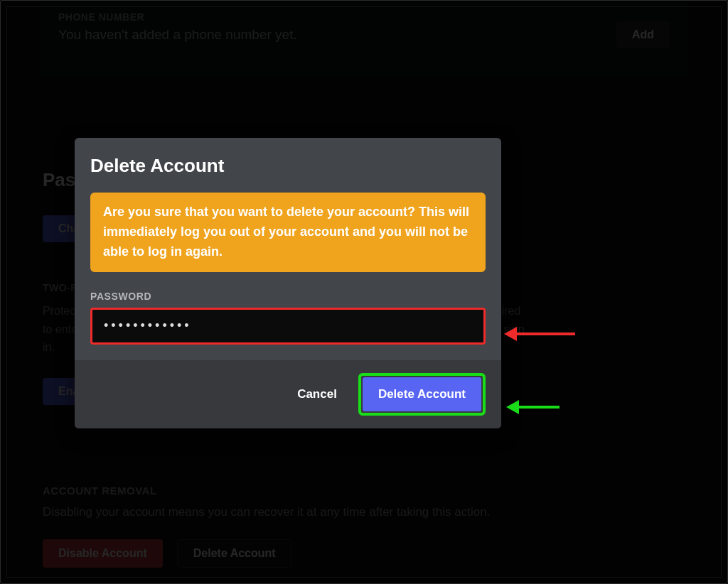  Describe the element at coordinates (288, 296) in the screenshot. I see `password-label: PASSWORD` at that location.